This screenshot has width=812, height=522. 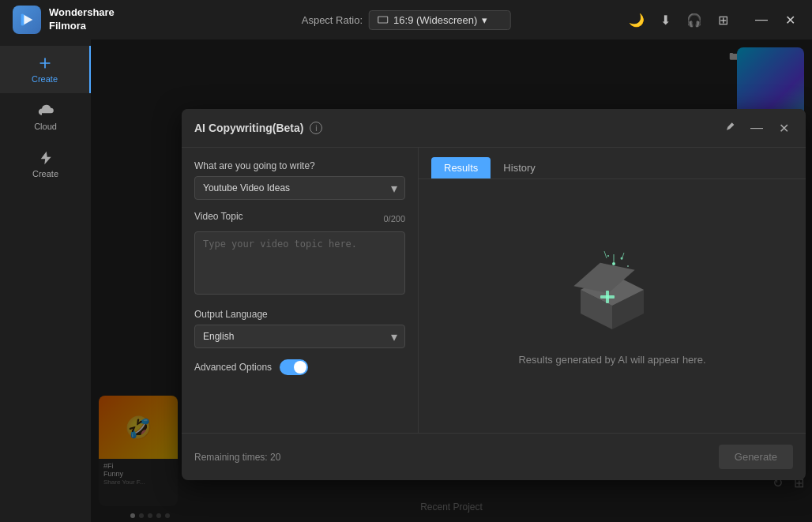 What do you see at coordinates (332, 21) in the screenshot?
I see `aspect-ratio-label: Aspect Ratio:` at bounding box center [332, 21].